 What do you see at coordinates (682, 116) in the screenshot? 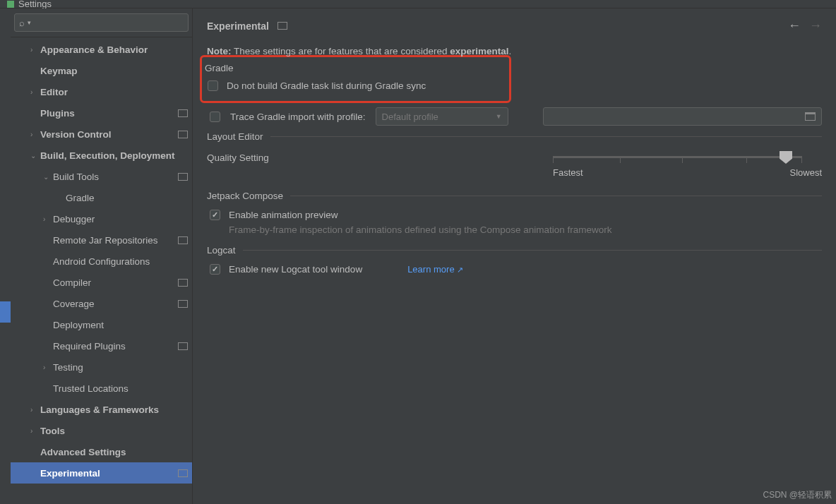
I see `profile-path-input` at bounding box center [682, 116].